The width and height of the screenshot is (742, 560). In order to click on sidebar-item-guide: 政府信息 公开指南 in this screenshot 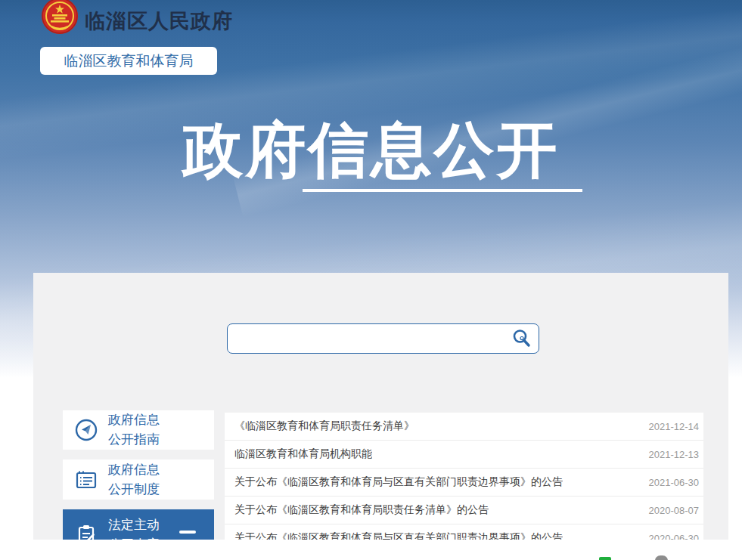, I will do `click(138, 430)`.